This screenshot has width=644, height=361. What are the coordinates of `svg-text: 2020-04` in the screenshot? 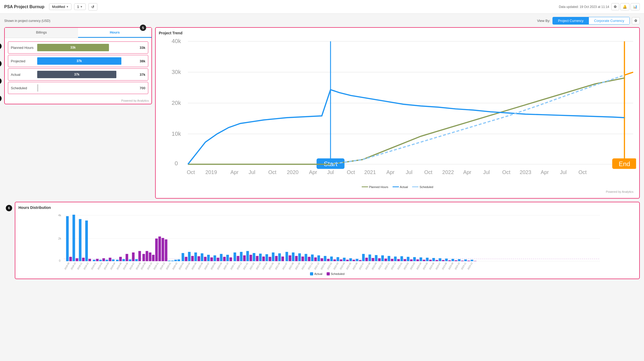 It's located at (188, 266).